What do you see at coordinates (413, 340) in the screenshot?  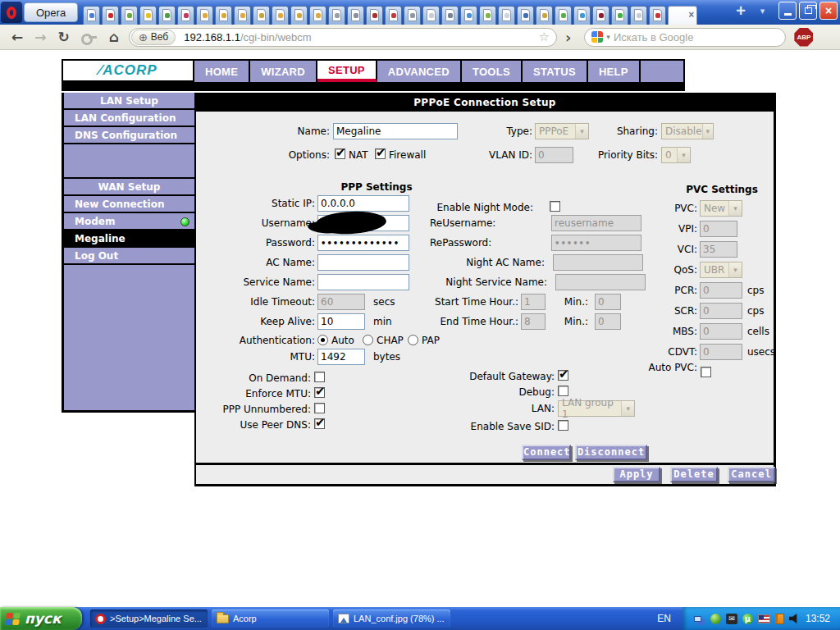 I see `auth-radio-pap` at bounding box center [413, 340].